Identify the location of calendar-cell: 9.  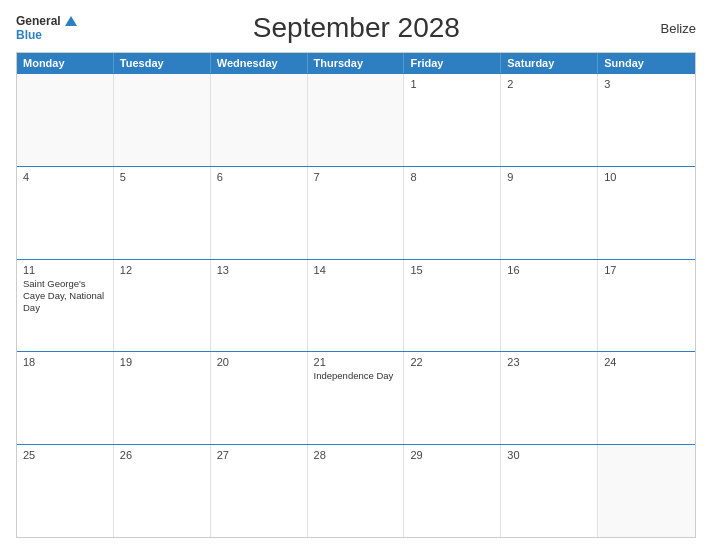
(550, 213).